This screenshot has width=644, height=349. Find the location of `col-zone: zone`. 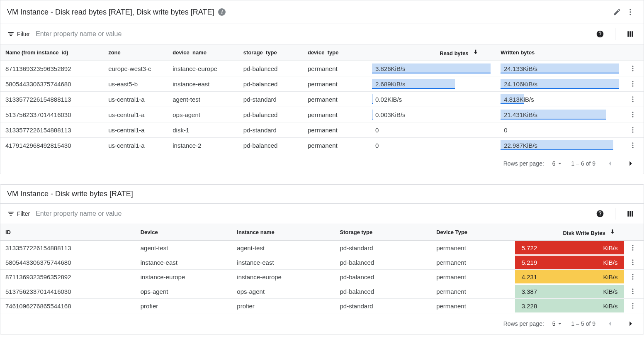

col-zone: zone is located at coordinates (135, 53).